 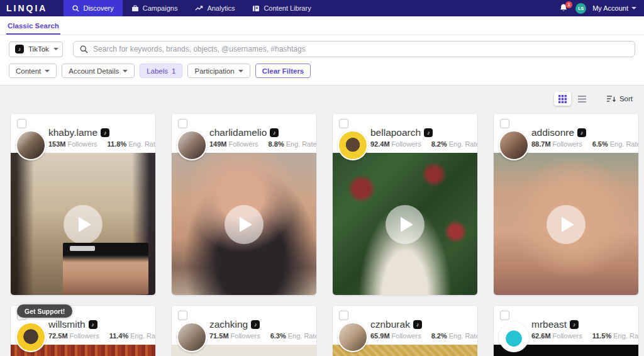 I want to click on notifications-button: 1, so click(x=564, y=8).